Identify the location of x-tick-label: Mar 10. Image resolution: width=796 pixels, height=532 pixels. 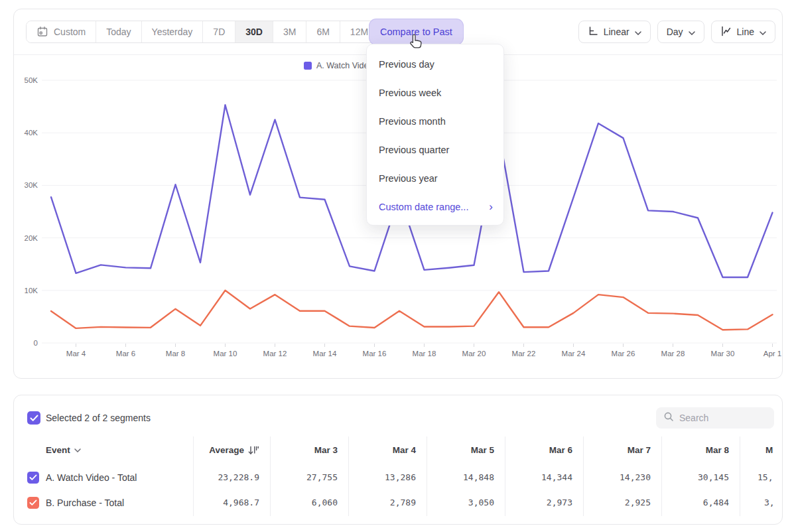
(226, 354).